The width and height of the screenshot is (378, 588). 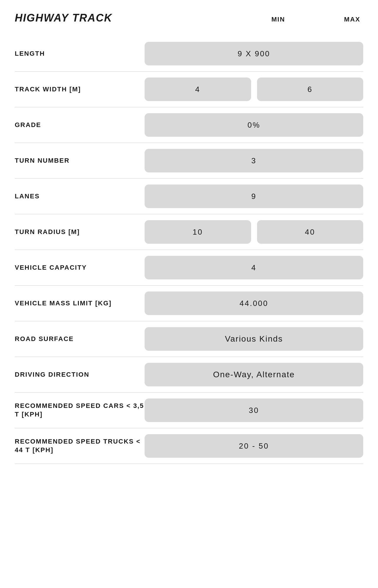 I want to click on max-label: MAX, so click(x=352, y=19).